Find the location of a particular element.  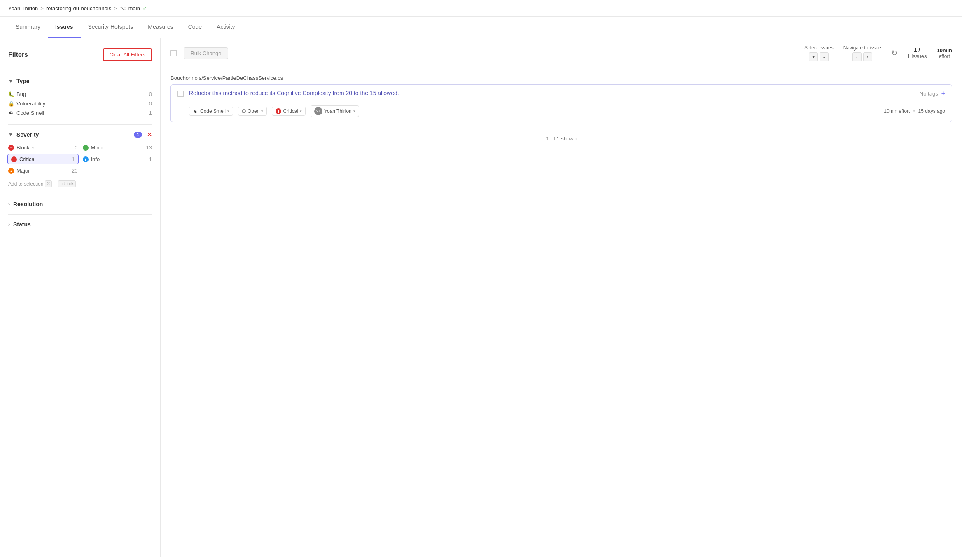

vulnerability-count: 0 is located at coordinates (151, 104).